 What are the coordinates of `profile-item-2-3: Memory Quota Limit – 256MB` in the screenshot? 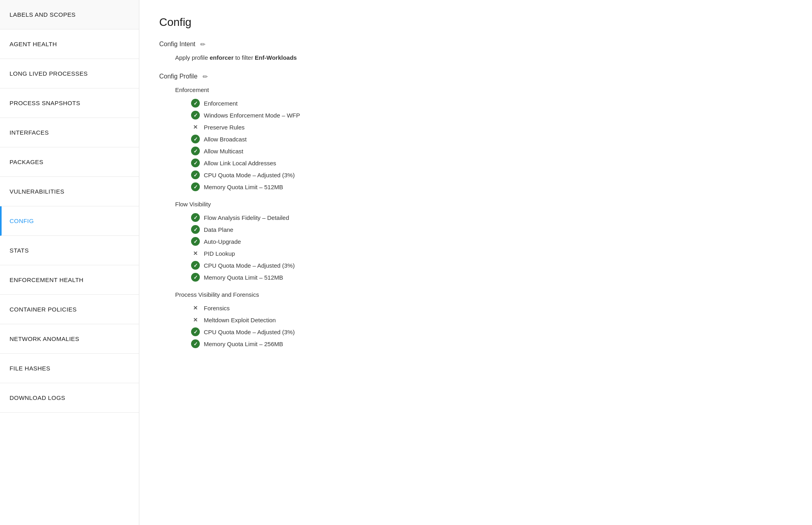 It's located at (492, 344).